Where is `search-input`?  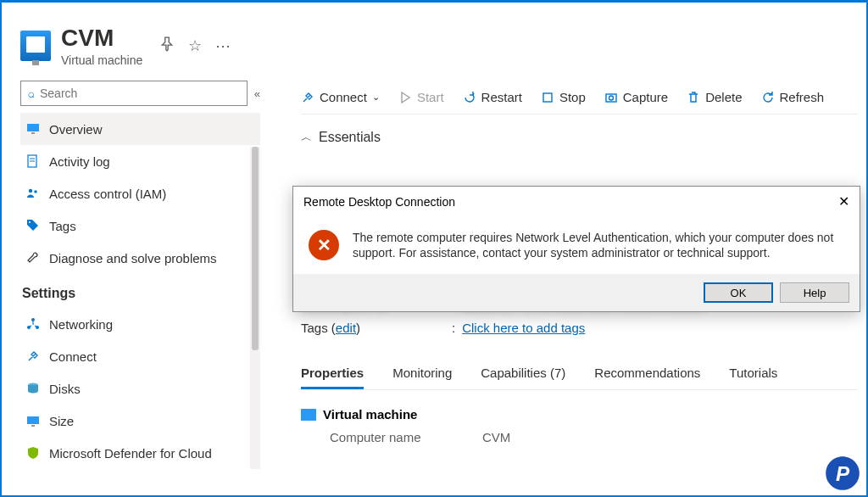 search-input is located at coordinates (140, 93).